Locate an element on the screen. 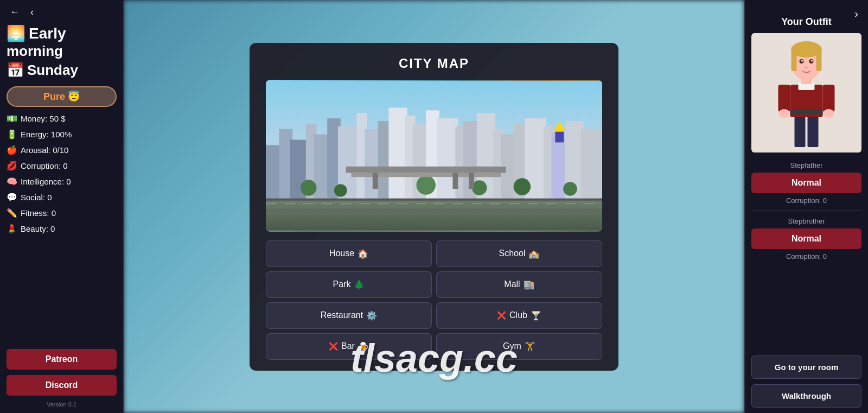 This screenshot has height=413, width=868. calendar-icon: 📅 is located at coordinates (15, 71).